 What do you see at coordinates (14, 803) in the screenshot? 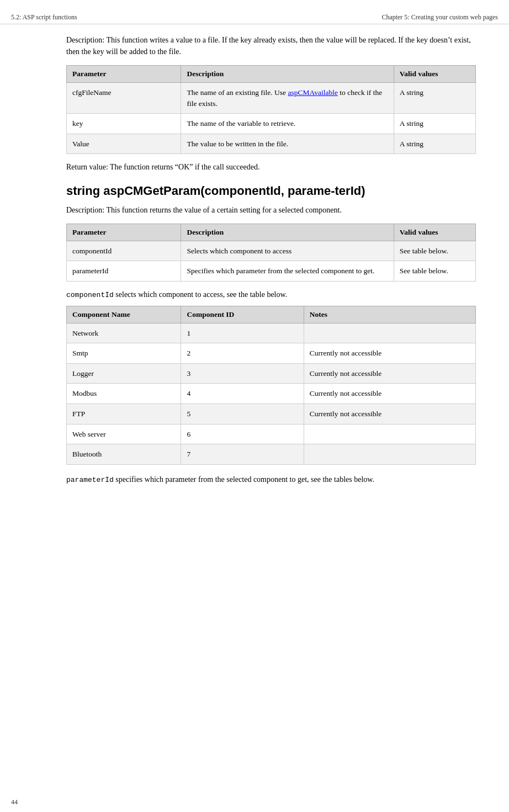
I see `footer-bar: 44` at bounding box center [14, 803].